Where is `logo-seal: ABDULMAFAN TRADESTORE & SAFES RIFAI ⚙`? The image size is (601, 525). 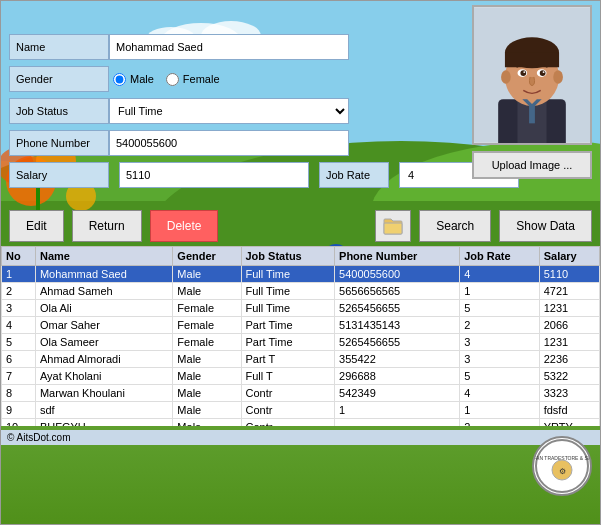 logo-seal: ABDULMAFAN TRADESTORE & SAFES RIFAI ⚙ is located at coordinates (562, 466).